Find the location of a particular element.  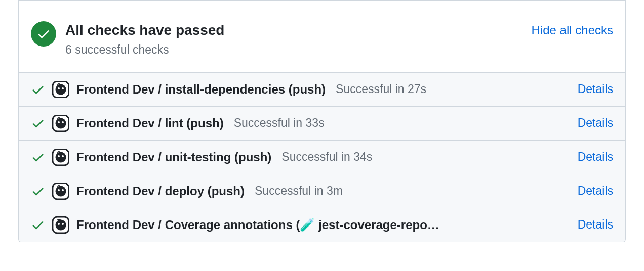

check-name: Frontend Dev / unit-testing (push) is located at coordinates (174, 157).